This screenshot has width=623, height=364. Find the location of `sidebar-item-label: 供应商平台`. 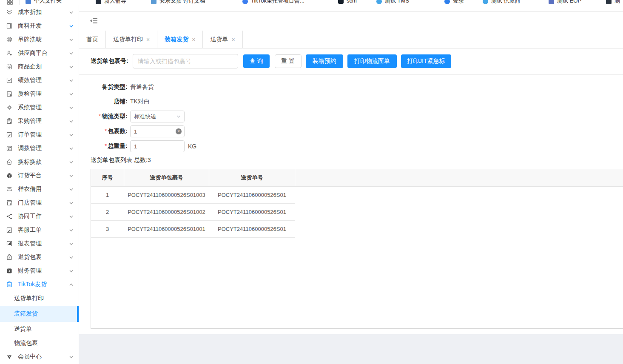

sidebar-item-label: 供应商平台 is located at coordinates (43, 53).